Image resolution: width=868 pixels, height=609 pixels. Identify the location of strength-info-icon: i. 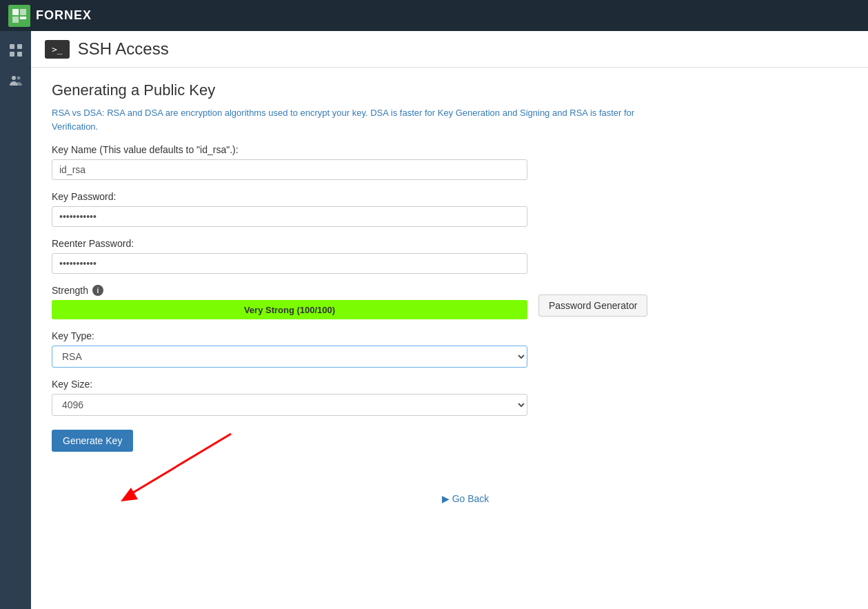
(98, 290).